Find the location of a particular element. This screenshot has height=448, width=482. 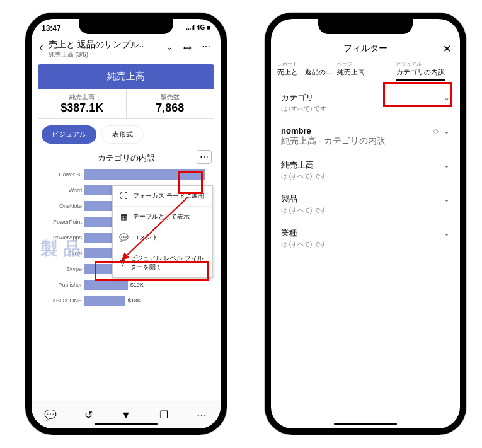

back-button: ‹ is located at coordinates (42, 46).